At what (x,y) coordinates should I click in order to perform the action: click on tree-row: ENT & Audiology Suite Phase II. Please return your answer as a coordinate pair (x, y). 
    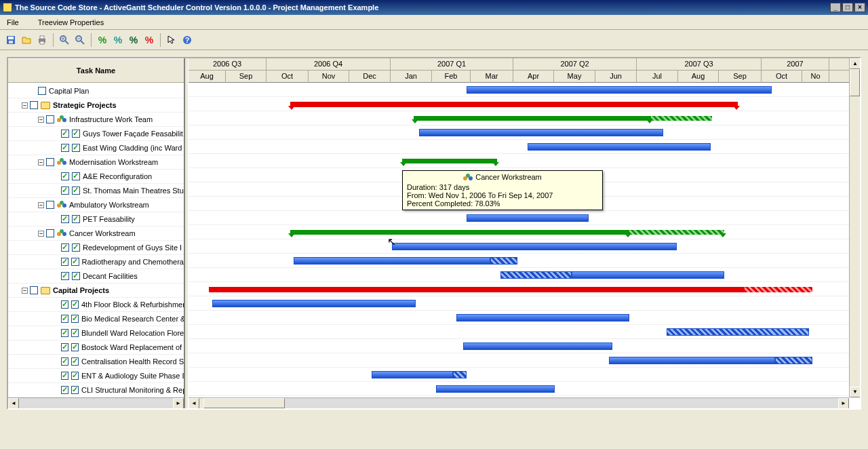
    Looking at the image, I should click on (96, 376).